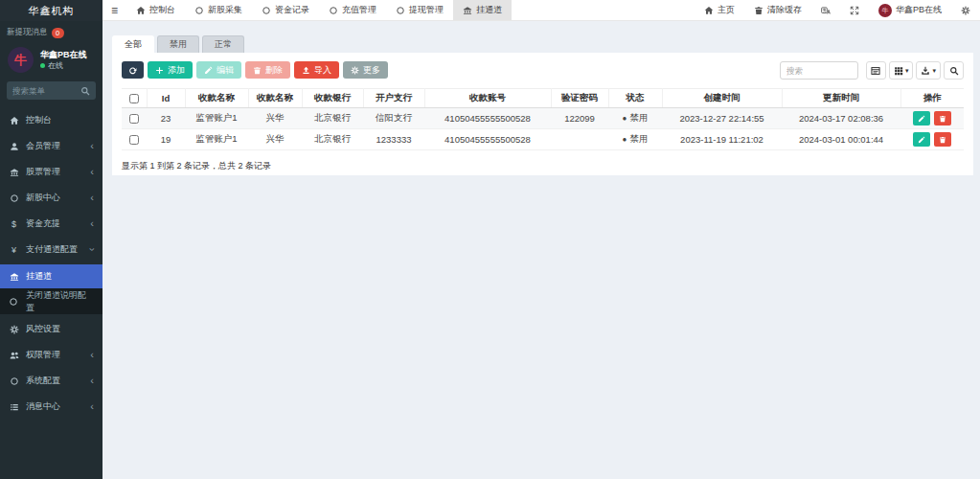 The width and height of the screenshot is (980, 479). Describe the element at coordinates (52, 276) in the screenshot. I see `sidebar-item-channel: 挂通道` at that location.